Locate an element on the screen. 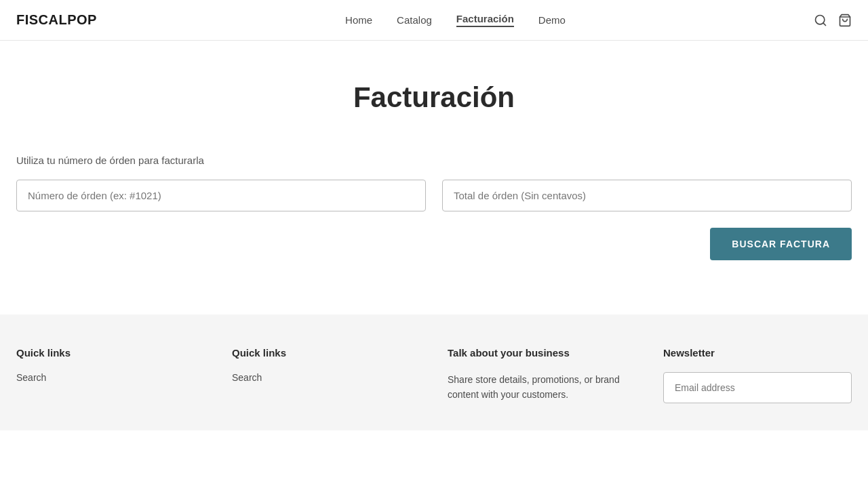  page-title: Facturación is located at coordinates (434, 98).